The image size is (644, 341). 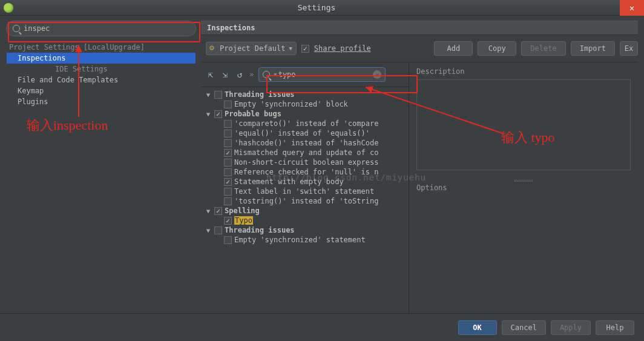 What do you see at coordinates (305, 133) in the screenshot?
I see `inspection-row: ▶'equal()' instead of 'equals()'` at bounding box center [305, 133].